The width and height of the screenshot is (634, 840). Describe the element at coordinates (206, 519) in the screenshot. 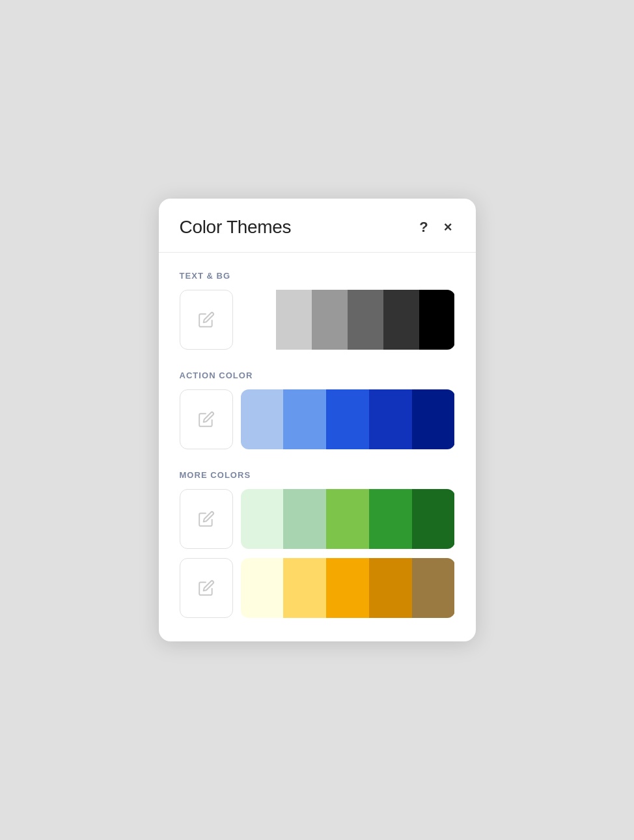

I see `more-colors-greens-edit-button` at that location.